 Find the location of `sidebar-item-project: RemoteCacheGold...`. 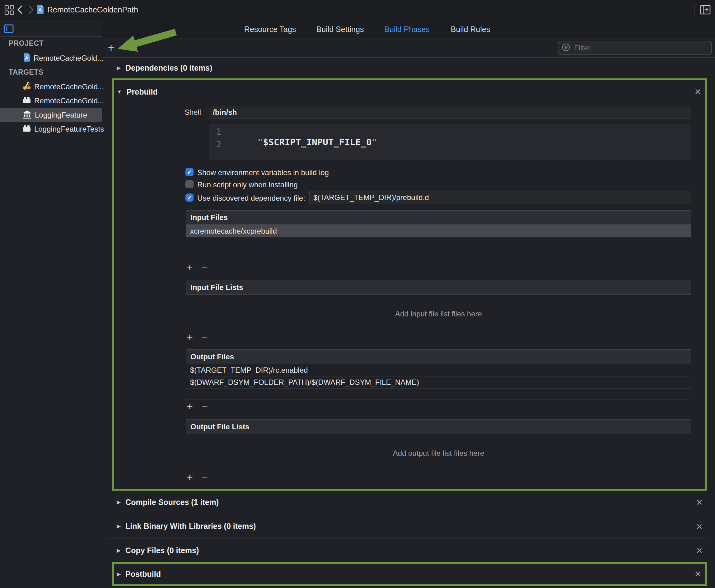

sidebar-item-project: RemoteCacheGold... is located at coordinates (51, 58).